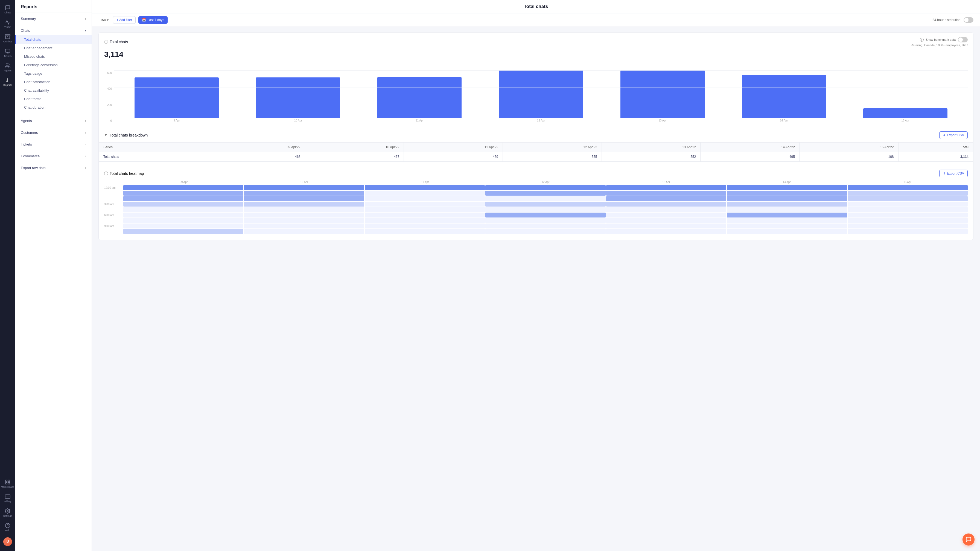  I want to click on bar-12-apr: 12 Apr, so click(541, 96).